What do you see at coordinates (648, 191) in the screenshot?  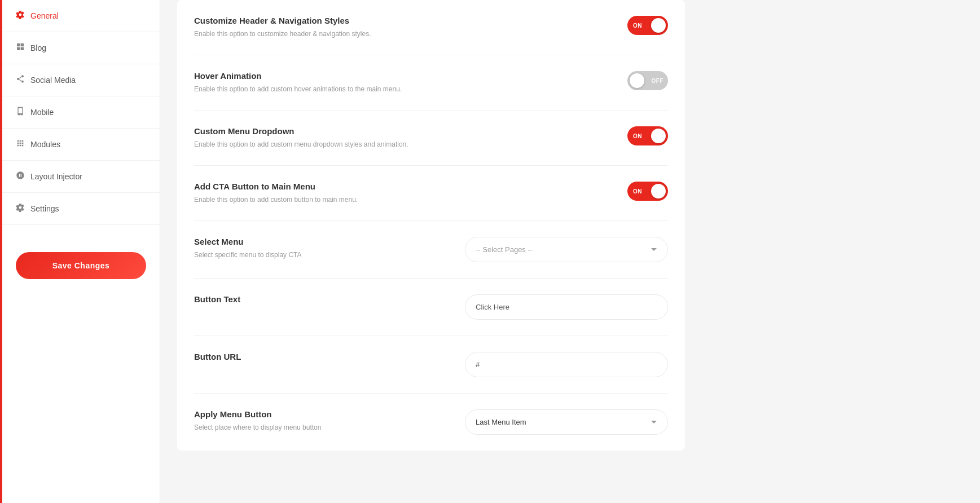 I see `toggle-add-cta-button: ON` at bounding box center [648, 191].